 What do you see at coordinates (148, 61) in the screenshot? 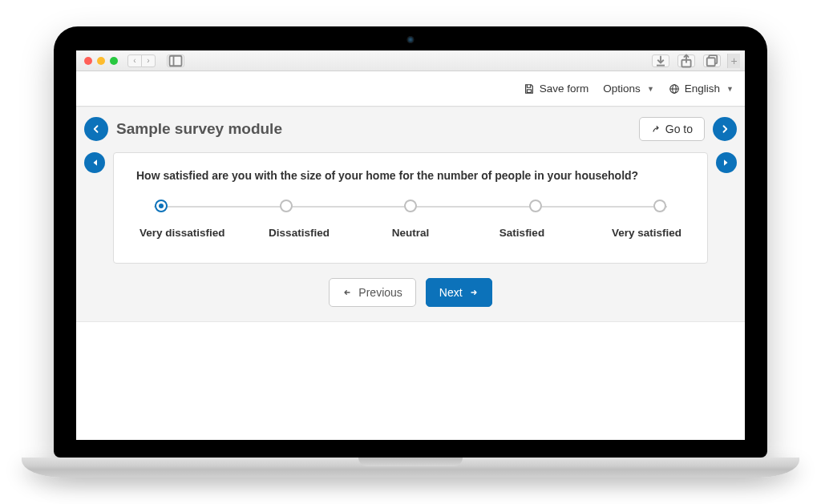
I see `browser-forward-button: ›` at bounding box center [148, 61].